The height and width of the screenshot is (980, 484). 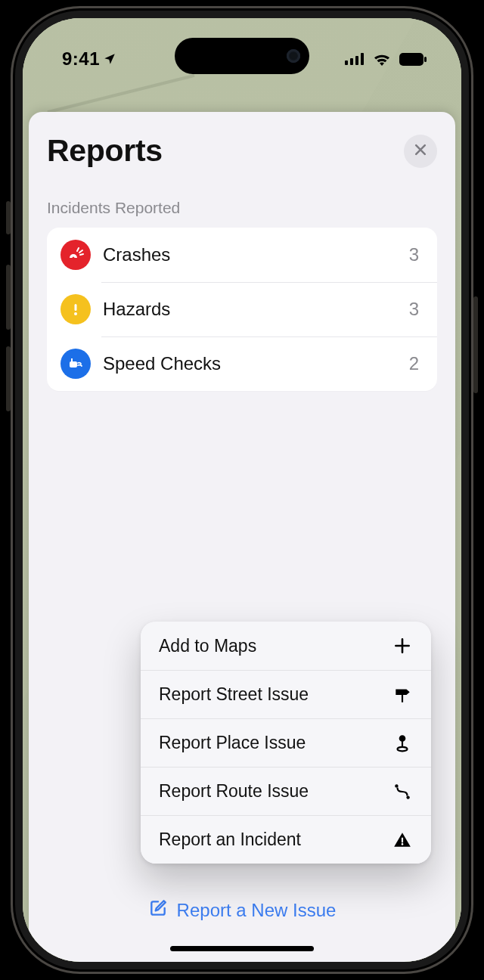 I want to click on plus-icon, so click(x=402, y=646).